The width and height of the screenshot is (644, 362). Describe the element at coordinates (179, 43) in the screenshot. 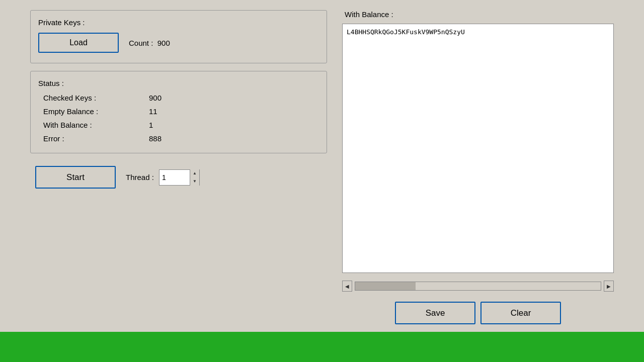

I see `private-keys-row: Load Count : 900` at that location.